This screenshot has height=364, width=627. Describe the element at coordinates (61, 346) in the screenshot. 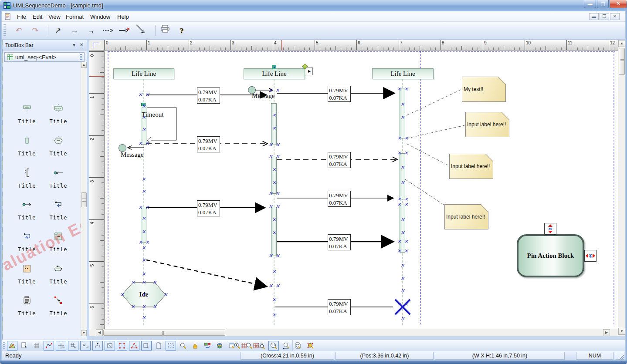

I see `cross-guide-button` at that location.